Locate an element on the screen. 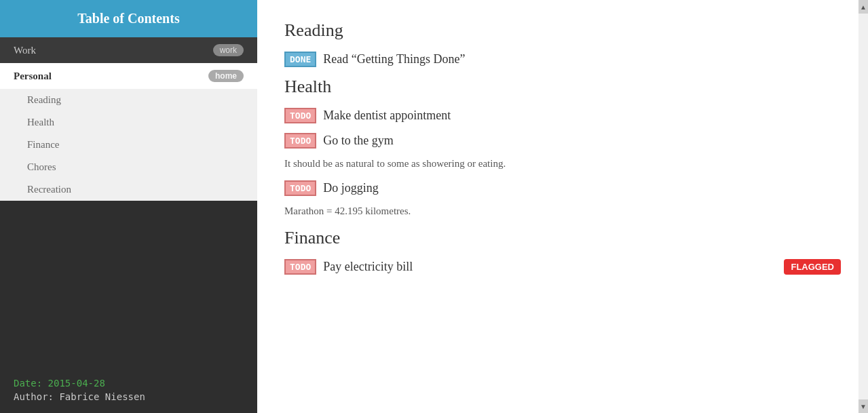 This screenshot has width=868, height=413. flagged-badge: FLAGGED is located at coordinates (812, 267).